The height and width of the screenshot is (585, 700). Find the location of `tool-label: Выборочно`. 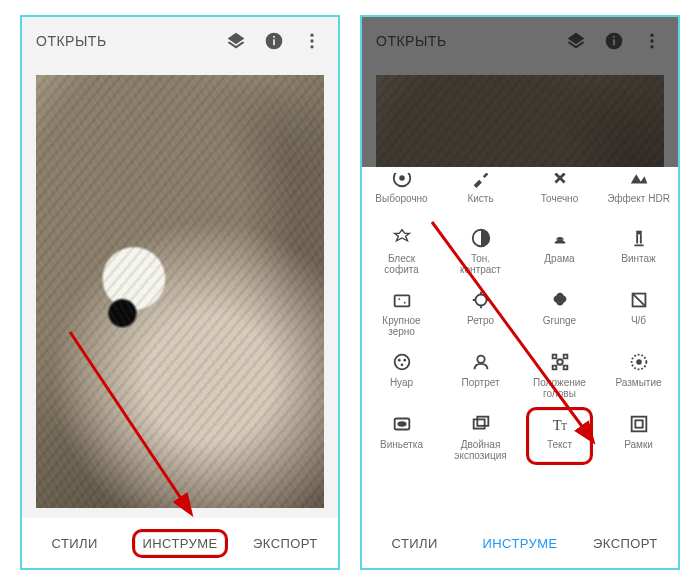

tool-label: Выборочно is located at coordinates (401, 203).